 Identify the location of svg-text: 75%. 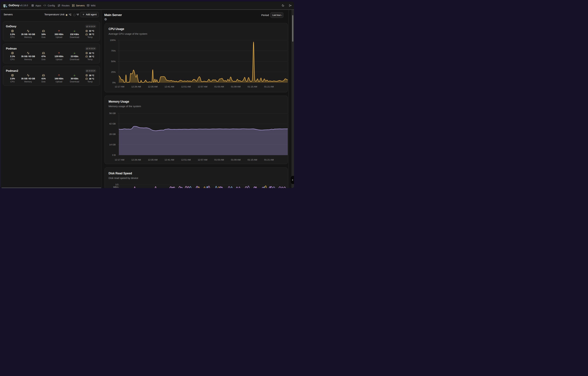
(113, 51).